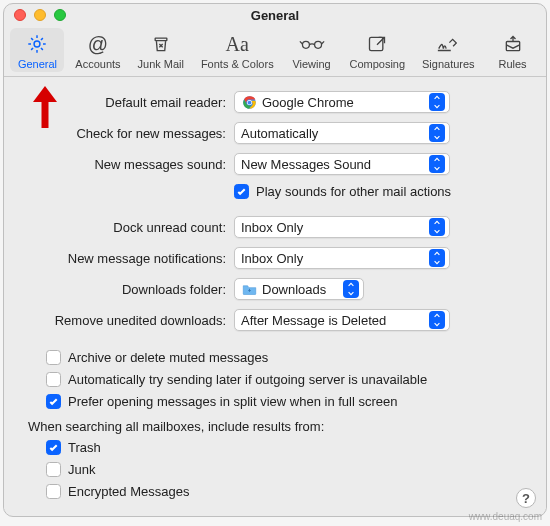 The image size is (550, 526). What do you see at coordinates (275, 133) in the screenshot?
I see `row-check-messages: Check for new messages: Automatically` at bounding box center [275, 133].